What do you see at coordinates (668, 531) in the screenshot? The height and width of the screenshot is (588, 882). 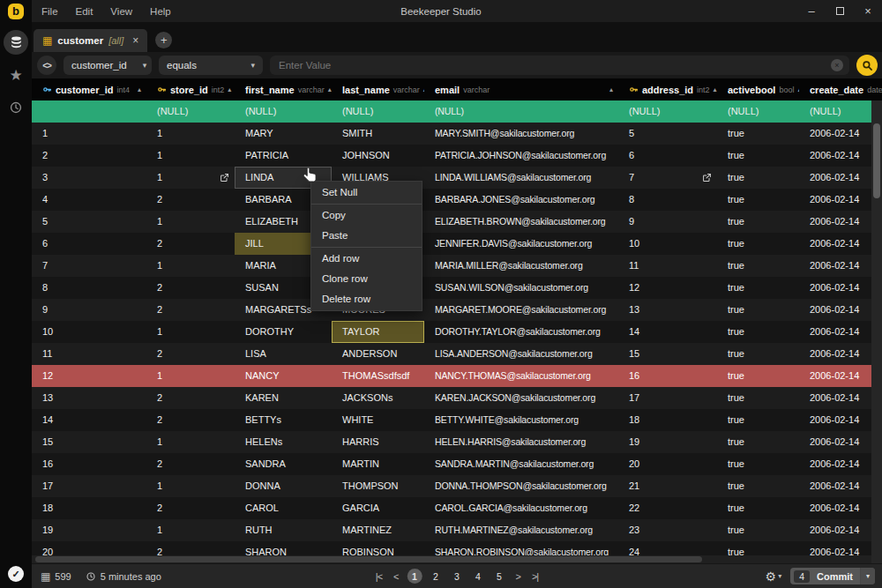 I see `cell-address_id: 23` at bounding box center [668, 531].